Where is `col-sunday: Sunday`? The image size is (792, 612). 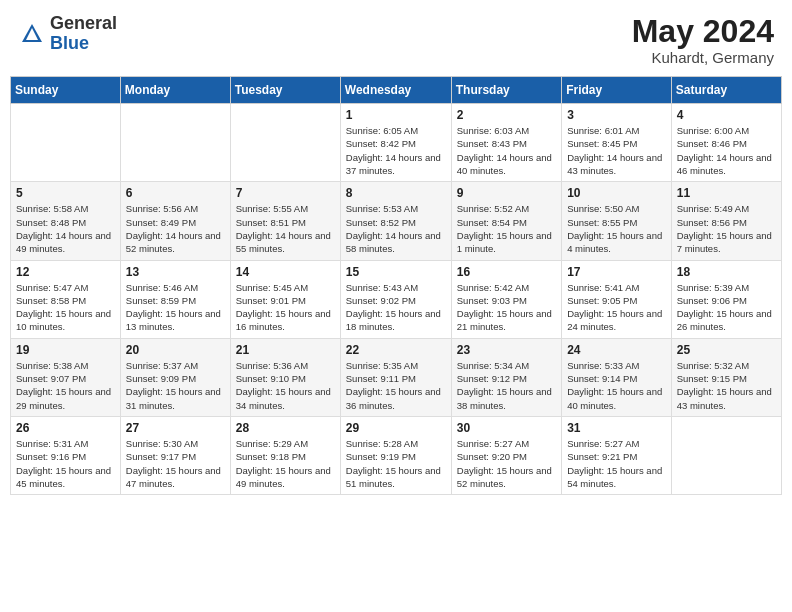 col-sunday: Sunday is located at coordinates (66, 90).